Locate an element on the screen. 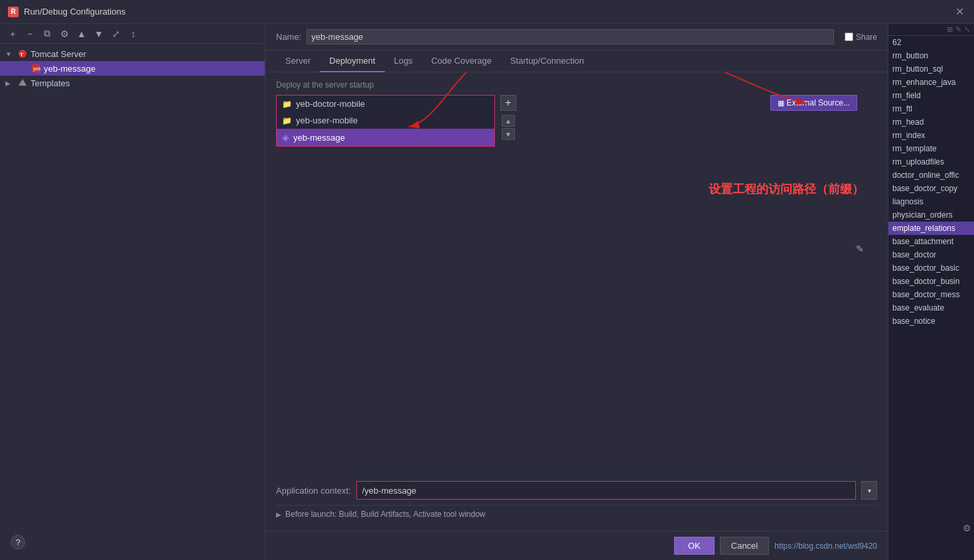 The width and height of the screenshot is (974, 560). tree-item-tomcat-server: ▼ T Tomcat Server is located at coordinates (133, 54).